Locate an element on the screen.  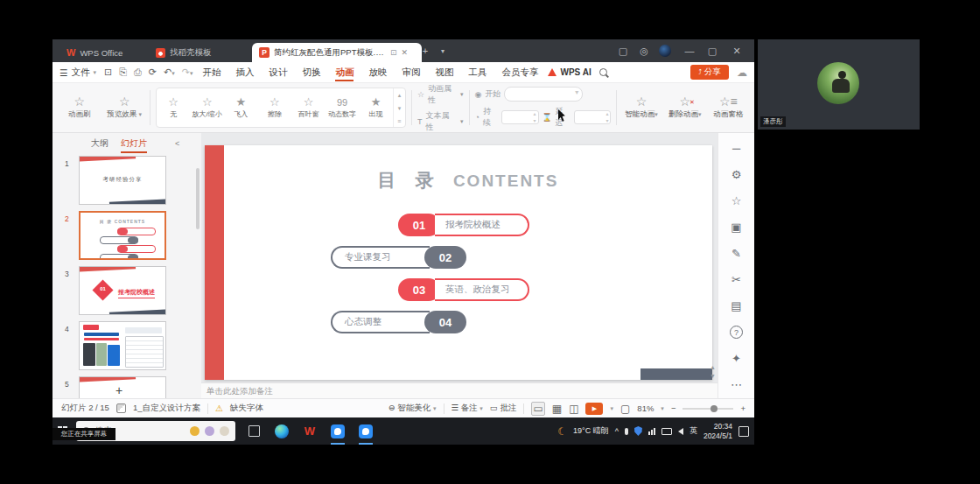
zoom-chevron-icon: ▾ is located at coordinates (662, 409).